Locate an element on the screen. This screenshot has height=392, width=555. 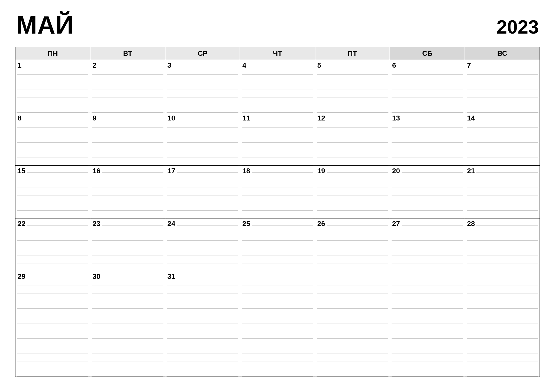
weekday-header: ВТ is located at coordinates (128, 54).